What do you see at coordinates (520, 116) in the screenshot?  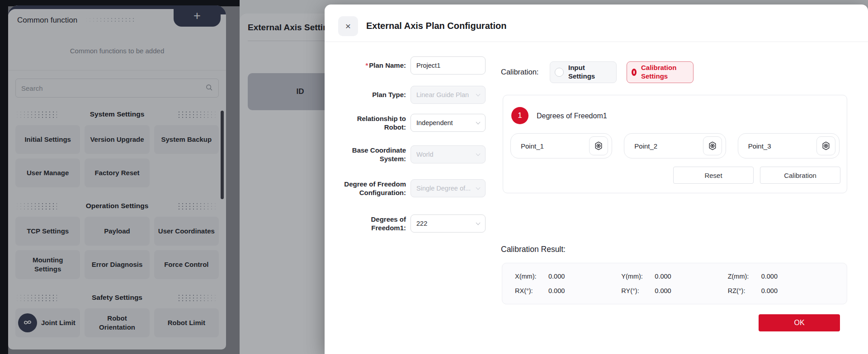 I see `dof-index-badge: 1` at bounding box center [520, 116].